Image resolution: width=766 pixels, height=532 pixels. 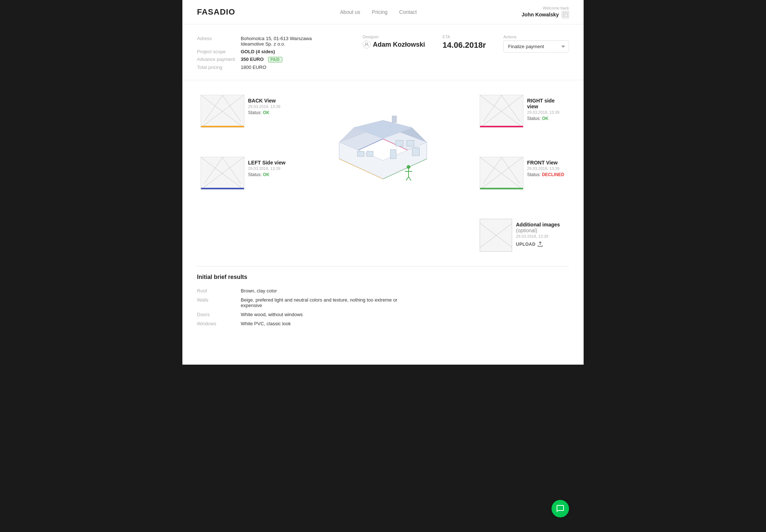 What do you see at coordinates (244, 180) in the screenshot?
I see `view-card-left: LEFT Side view 29.03.2018, 13:39 Status:…` at bounding box center [244, 180].